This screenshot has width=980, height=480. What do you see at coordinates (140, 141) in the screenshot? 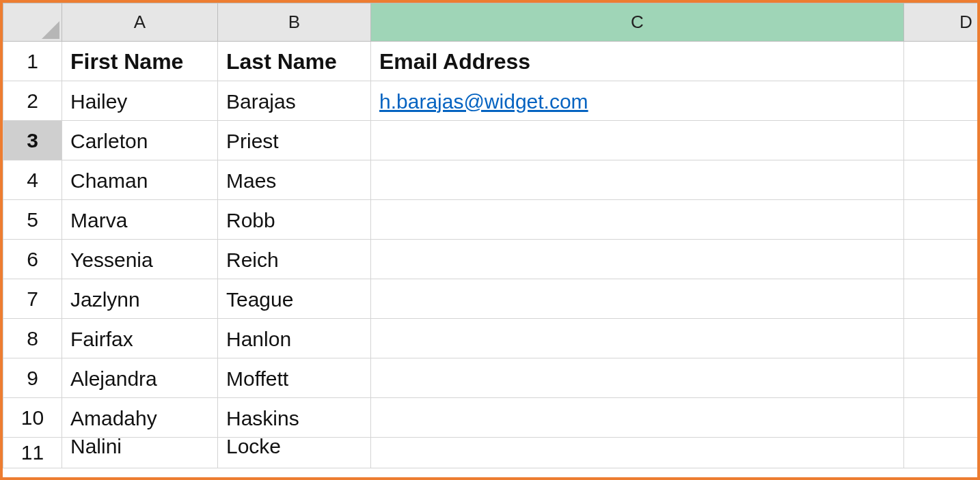
I see `cell-a3: Carleton` at bounding box center [140, 141].